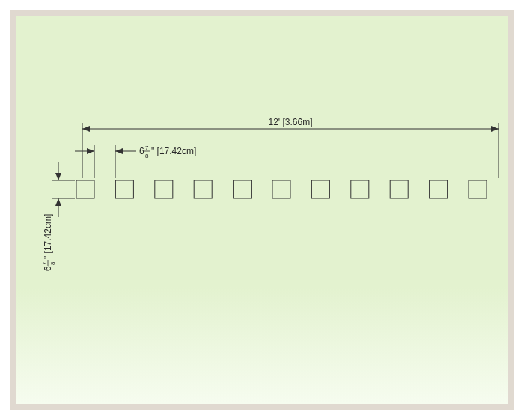 Image resolution: width=524 pixels, height=420 pixels. I want to click on height-label-denominator: 8, so click(52, 264).